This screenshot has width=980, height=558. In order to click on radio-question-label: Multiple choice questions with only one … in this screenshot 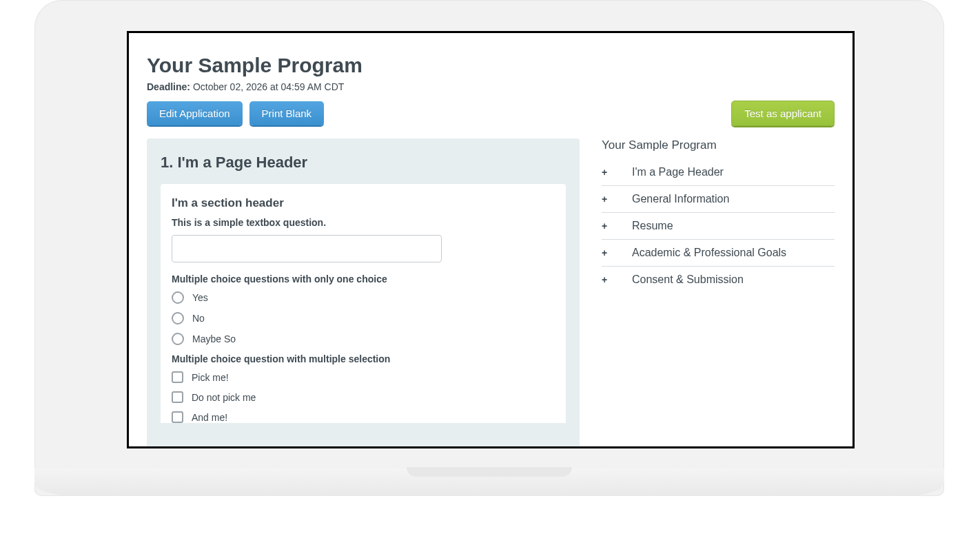, I will do `click(363, 279)`.